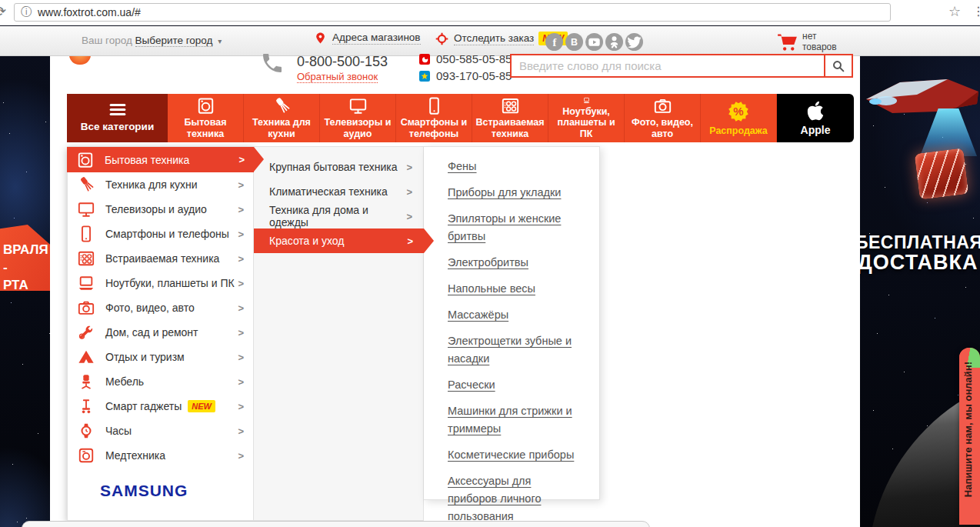 The image size is (980, 527). Describe the element at coordinates (513, 499) in the screenshot. I see `menu3-link-accessories: Аксессуары для приборов личного пользова…` at that location.